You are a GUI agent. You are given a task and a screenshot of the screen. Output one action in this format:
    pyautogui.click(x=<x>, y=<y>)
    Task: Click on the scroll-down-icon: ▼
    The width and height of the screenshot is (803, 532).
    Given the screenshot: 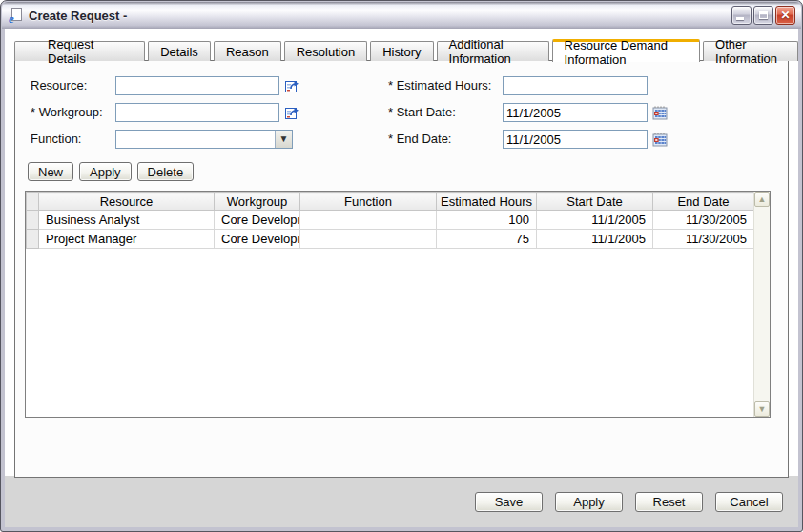 What is the action you would take?
    pyautogui.click(x=762, y=409)
    